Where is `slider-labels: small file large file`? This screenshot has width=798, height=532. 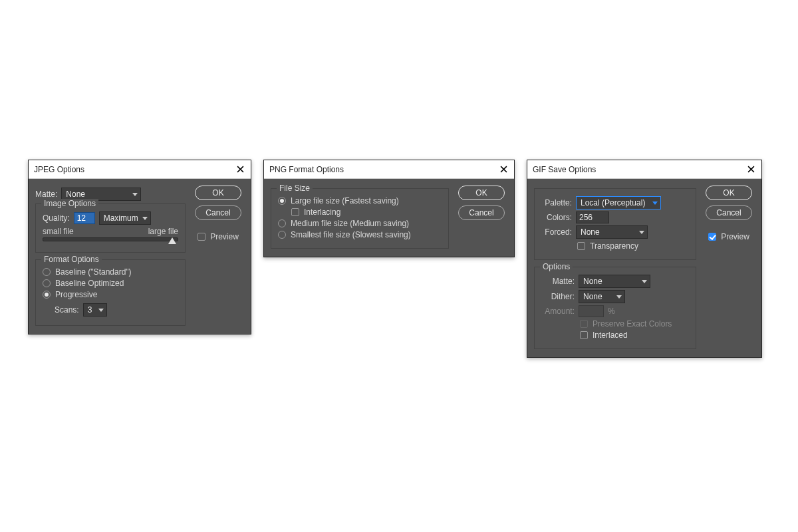 slider-labels: small file large file is located at coordinates (110, 231).